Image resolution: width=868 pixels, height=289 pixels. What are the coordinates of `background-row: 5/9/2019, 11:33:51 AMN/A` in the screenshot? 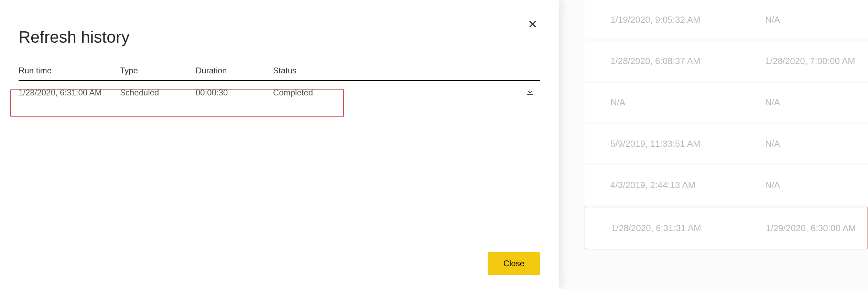 It's located at (726, 145).